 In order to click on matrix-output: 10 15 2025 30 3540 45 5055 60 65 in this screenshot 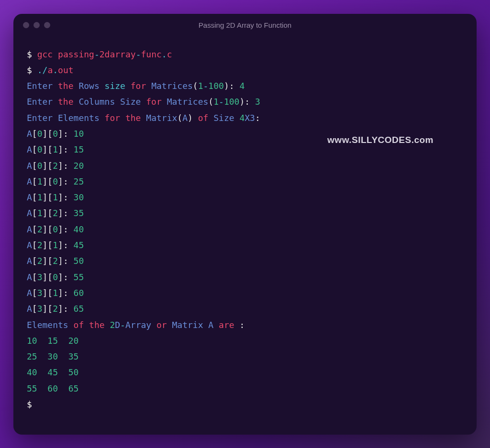, I will do `click(245, 364)`.